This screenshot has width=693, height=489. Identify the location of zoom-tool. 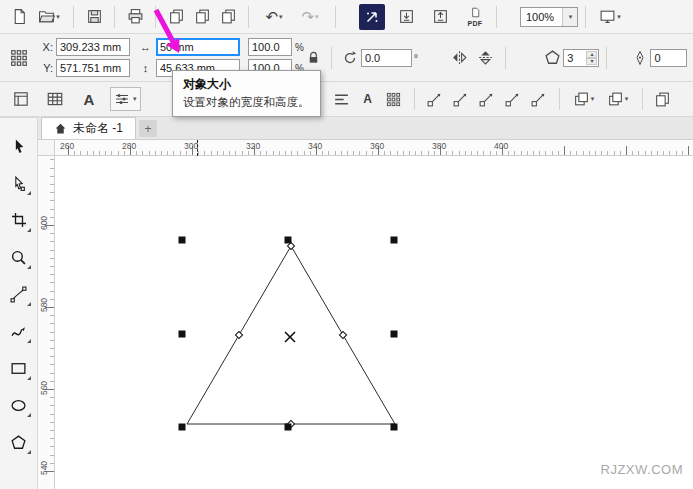
(19, 257).